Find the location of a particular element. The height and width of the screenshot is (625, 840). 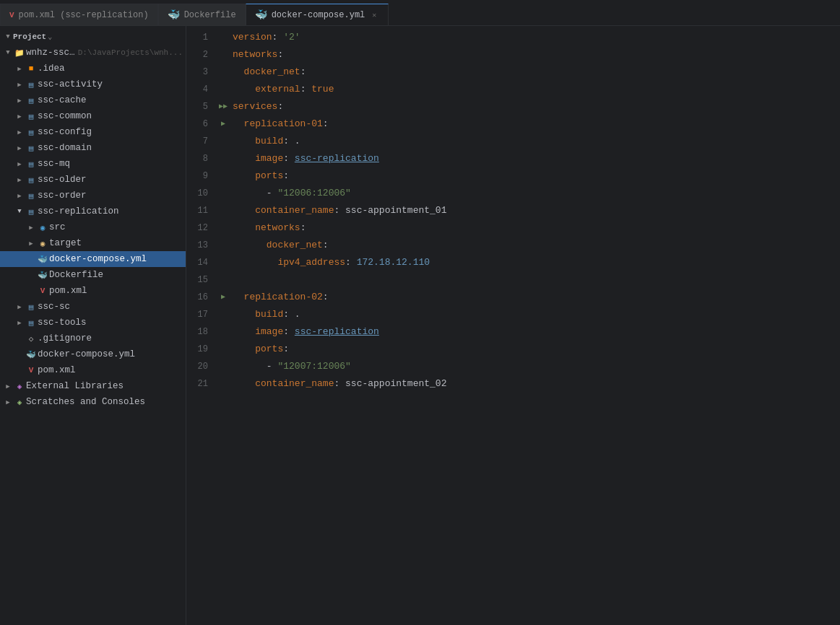

sidebar-item-ssc-mq: ▶ ▤ ssc-mq is located at coordinates (92, 164).